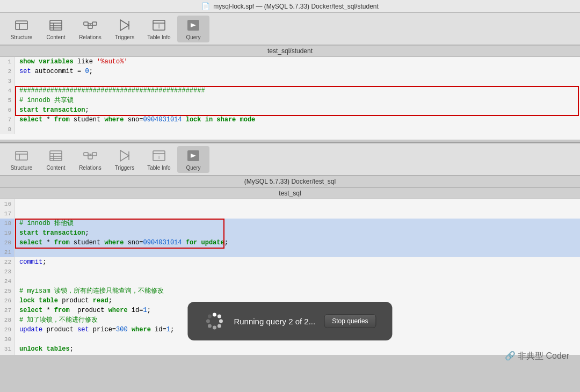 This screenshot has height=392, width=580. What do you see at coordinates (56, 29) in the screenshot?
I see `toolbar-item-content: Content` at bounding box center [56, 29].